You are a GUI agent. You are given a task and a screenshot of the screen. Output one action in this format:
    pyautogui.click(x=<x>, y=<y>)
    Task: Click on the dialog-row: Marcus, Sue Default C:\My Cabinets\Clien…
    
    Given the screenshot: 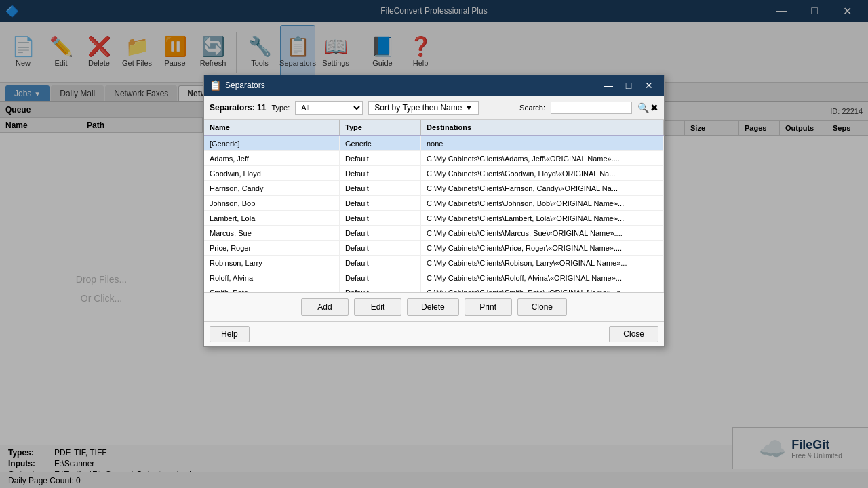 What is the action you would take?
    pyautogui.click(x=434, y=233)
    